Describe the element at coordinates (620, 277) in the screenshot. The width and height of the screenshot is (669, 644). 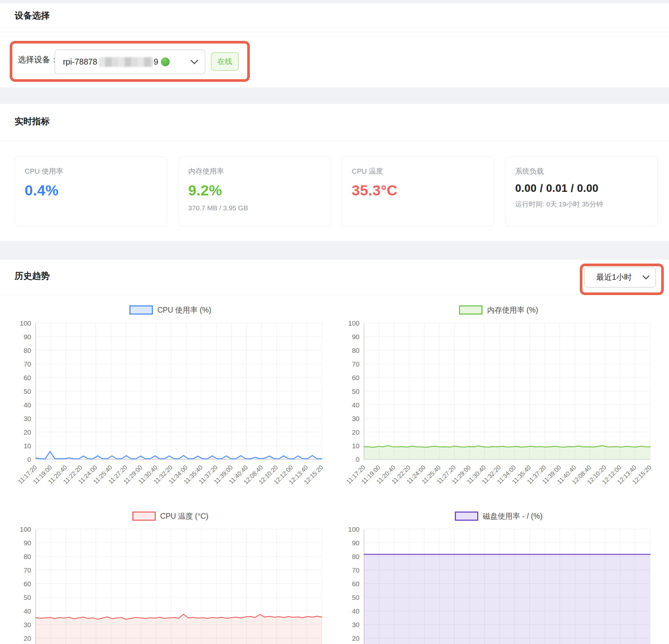
I see `time-range-select: 最近1小时` at that location.